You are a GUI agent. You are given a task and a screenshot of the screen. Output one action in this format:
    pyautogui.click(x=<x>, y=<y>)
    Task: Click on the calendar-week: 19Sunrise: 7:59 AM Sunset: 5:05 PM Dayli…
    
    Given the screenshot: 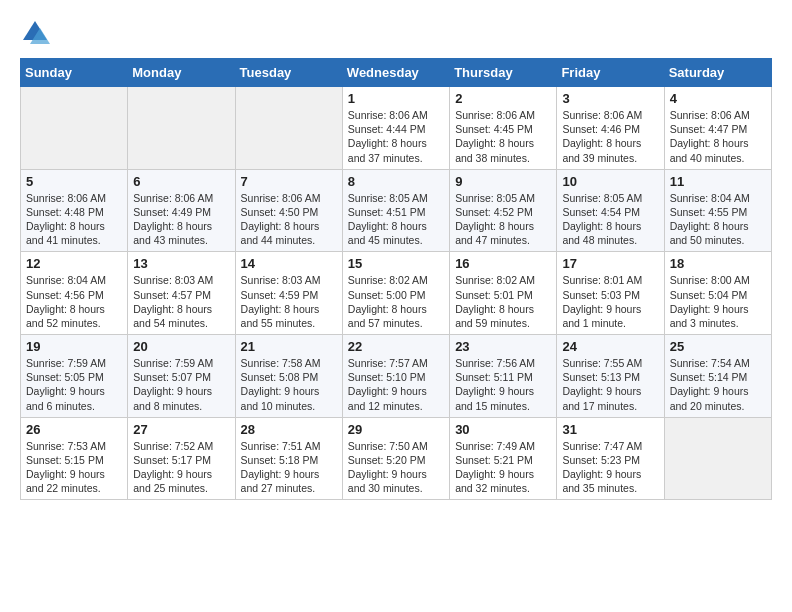 What is the action you would take?
    pyautogui.click(x=396, y=376)
    